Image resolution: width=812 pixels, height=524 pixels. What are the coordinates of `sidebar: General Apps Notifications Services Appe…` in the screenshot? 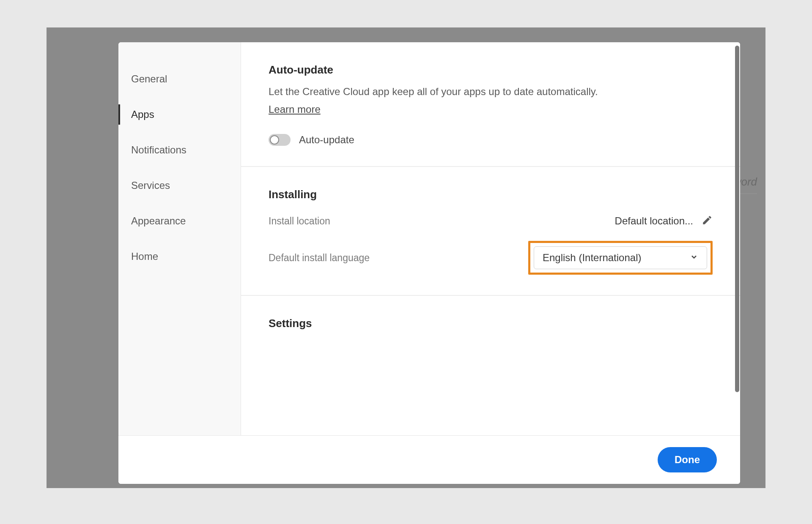 It's located at (180, 239).